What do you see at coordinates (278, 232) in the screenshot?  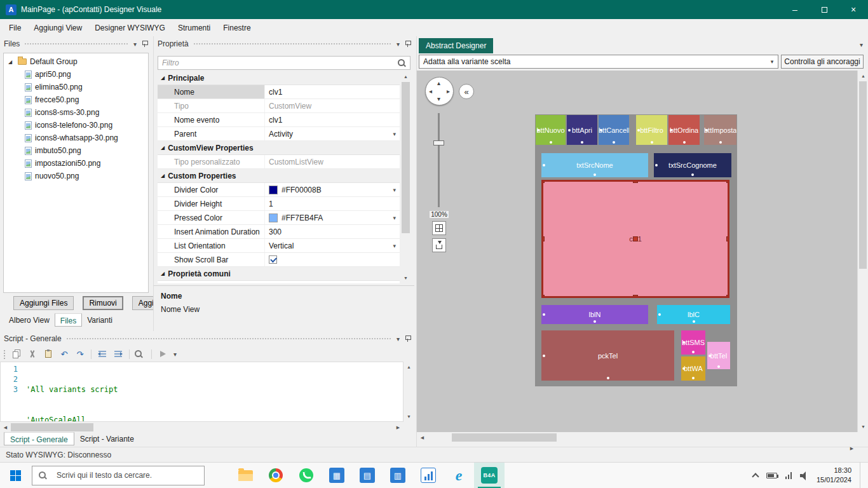 I see `property-row-insert-animation-duration: Insert Animation Duration 300` at bounding box center [278, 232].